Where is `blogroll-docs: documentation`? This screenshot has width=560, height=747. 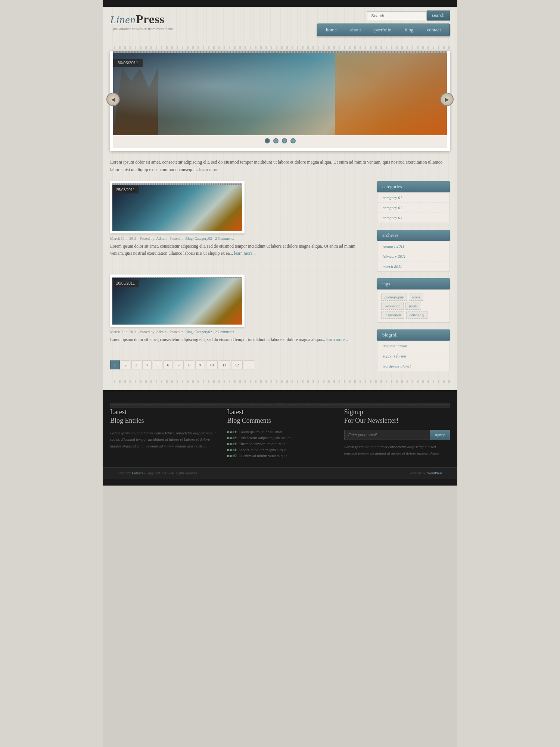
blogroll-docs: documentation is located at coordinates (414, 346).